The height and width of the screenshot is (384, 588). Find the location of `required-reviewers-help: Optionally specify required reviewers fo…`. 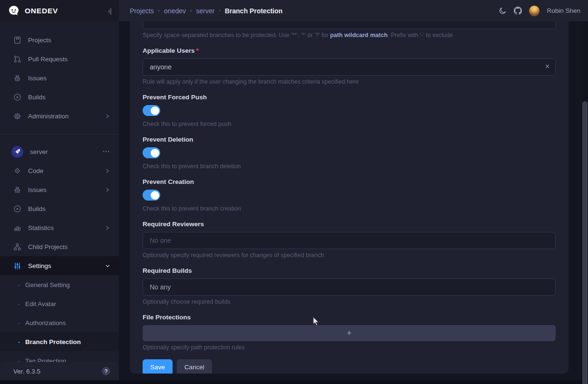

required-reviewers-help: Optionally specify required reviewers fo… is located at coordinates (349, 256).